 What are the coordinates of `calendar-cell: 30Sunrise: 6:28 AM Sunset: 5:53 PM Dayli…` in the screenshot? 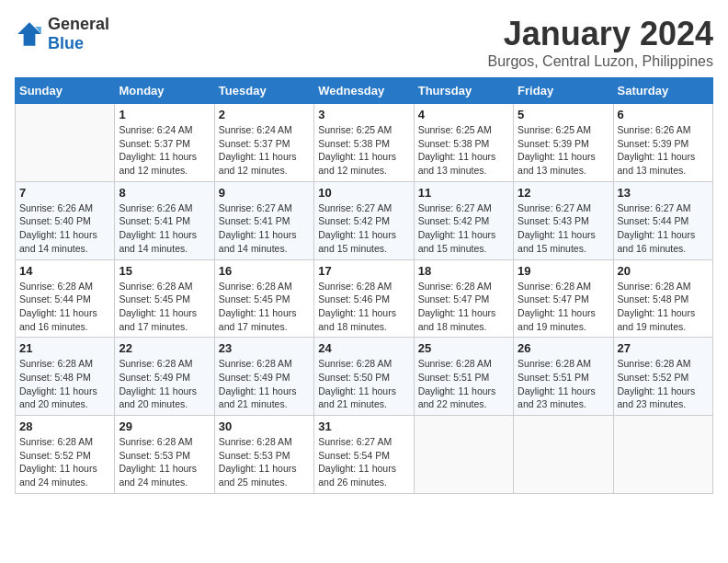 It's located at (264, 454).